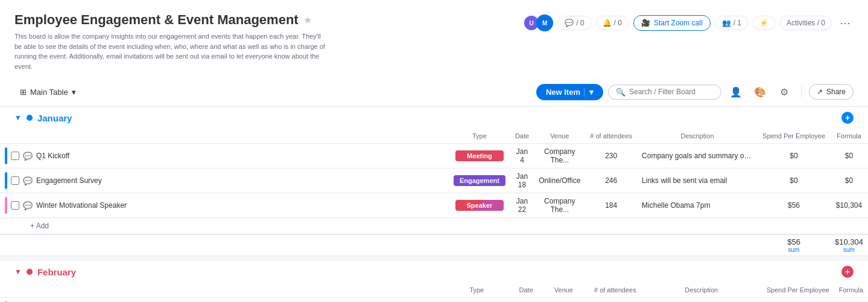 The height and width of the screenshot is (302, 868). Describe the element at coordinates (55, 118) in the screenshot. I see `group-title-january: January` at that location.